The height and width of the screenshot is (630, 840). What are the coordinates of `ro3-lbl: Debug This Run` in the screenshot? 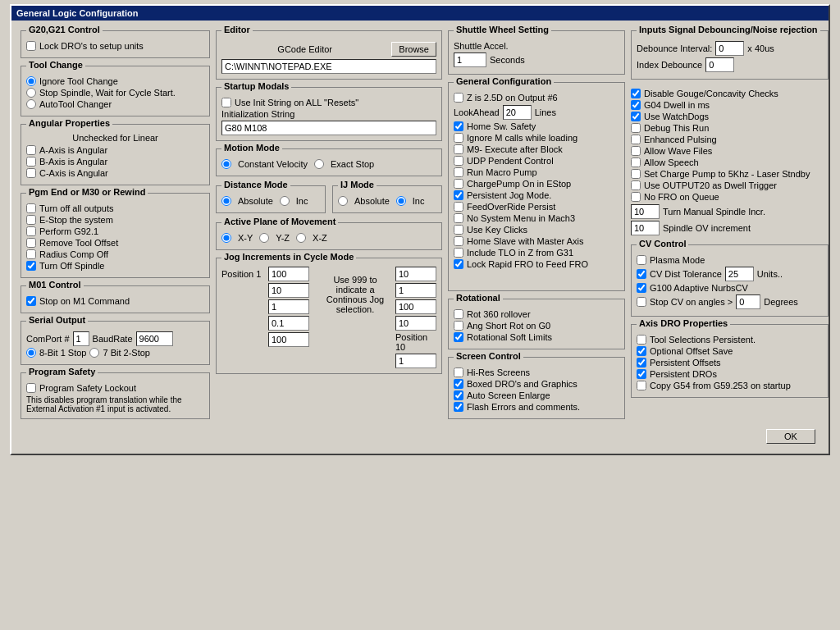 It's located at (676, 128).